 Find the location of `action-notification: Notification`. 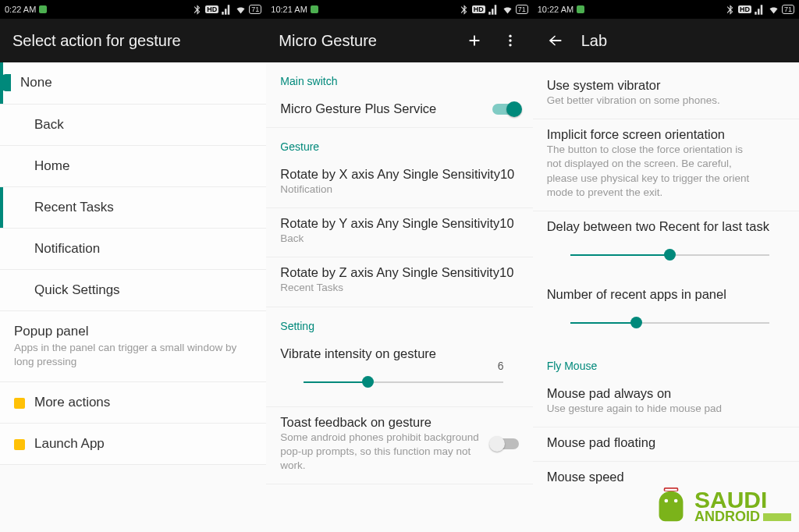

action-notification: Notification is located at coordinates (133, 250).